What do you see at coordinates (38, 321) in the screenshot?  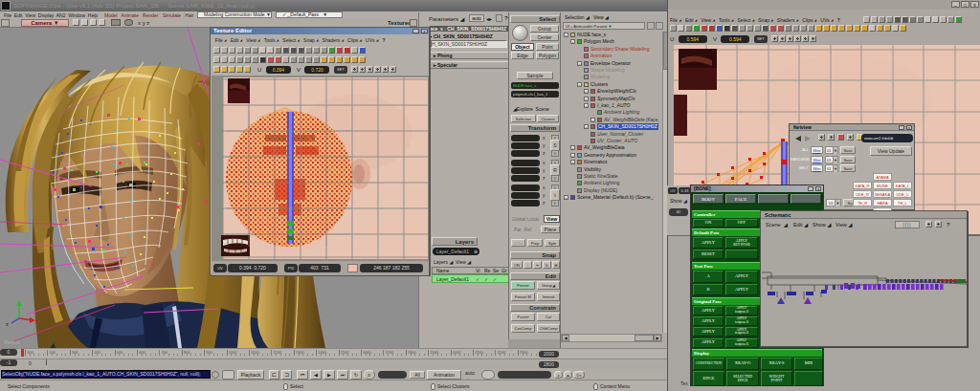 I see `svg-text: X` at bounding box center [38, 321].